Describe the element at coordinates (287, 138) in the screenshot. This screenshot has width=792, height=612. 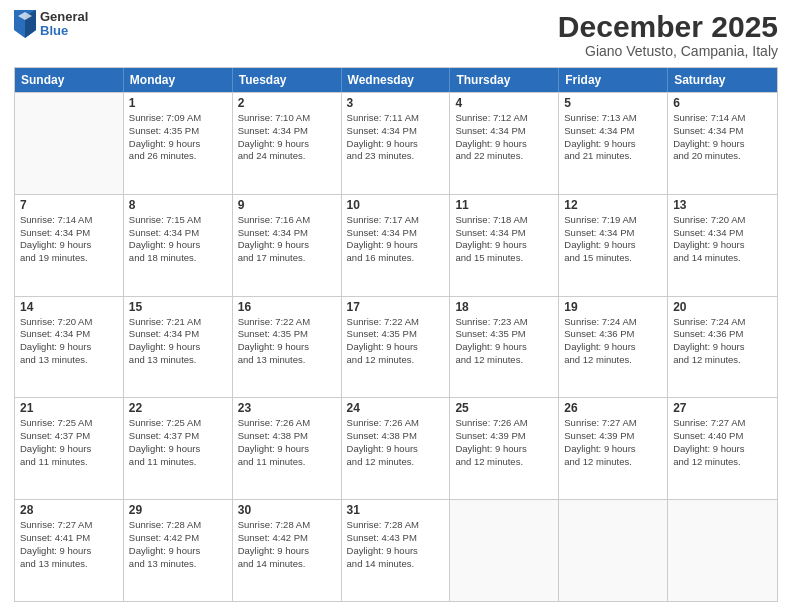
I see `day-info: Sunrise: 7:10 AM Sunset: 4:34 PM Dayligh…` at that location.